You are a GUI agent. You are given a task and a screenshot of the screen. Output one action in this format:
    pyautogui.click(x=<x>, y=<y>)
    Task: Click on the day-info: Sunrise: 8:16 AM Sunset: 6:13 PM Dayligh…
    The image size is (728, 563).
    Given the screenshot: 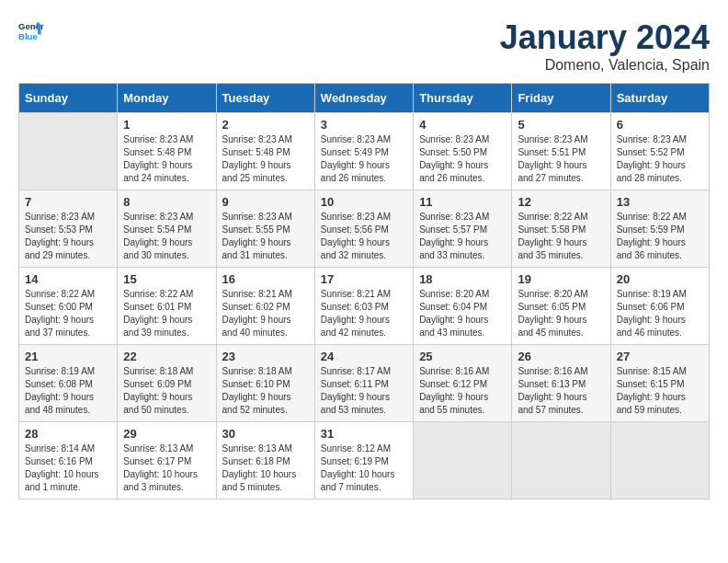 What is the action you would take?
    pyautogui.click(x=561, y=391)
    